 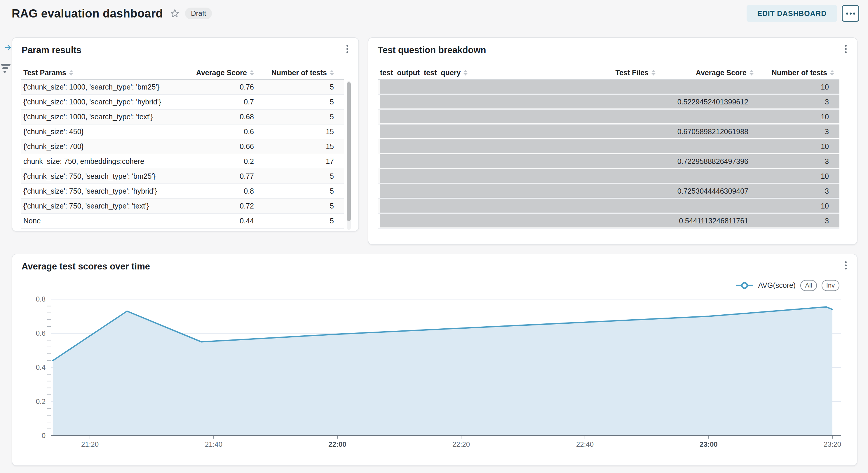 What do you see at coordinates (182, 147) in the screenshot?
I see `table-row: {'chunk_size': 700}0.6615` at bounding box center [182, 147].